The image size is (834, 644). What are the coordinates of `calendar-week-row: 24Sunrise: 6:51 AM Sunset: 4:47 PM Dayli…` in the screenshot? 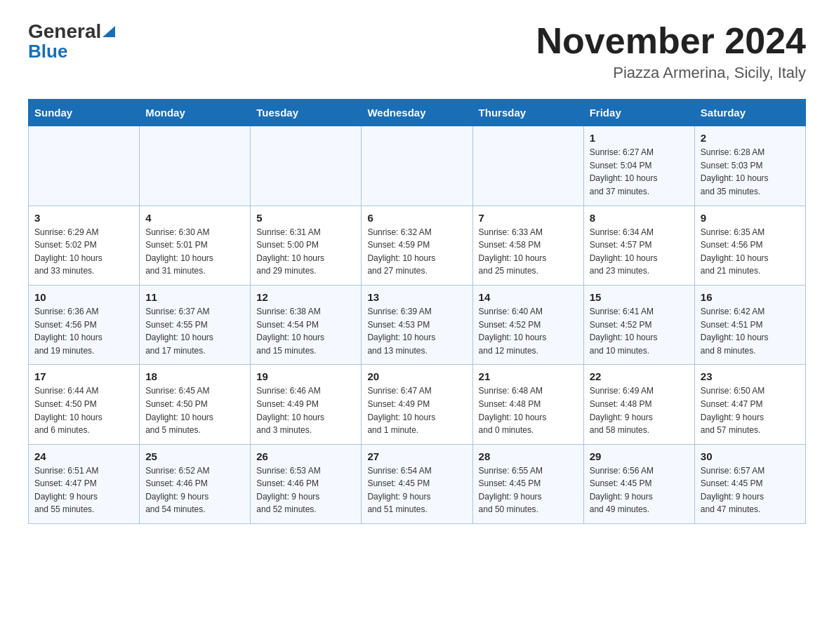 It's located at (417, 484).